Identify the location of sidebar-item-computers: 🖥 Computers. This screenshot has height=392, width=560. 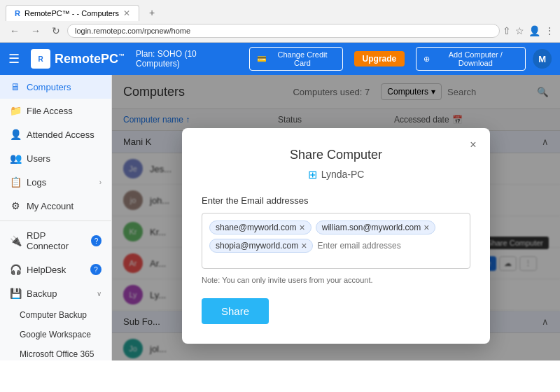
(56, 87).